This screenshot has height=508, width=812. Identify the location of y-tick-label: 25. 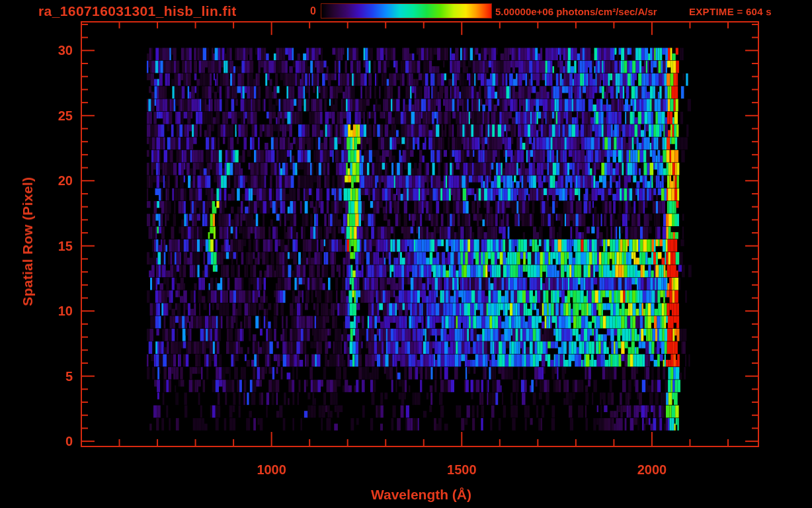
(54, 115).